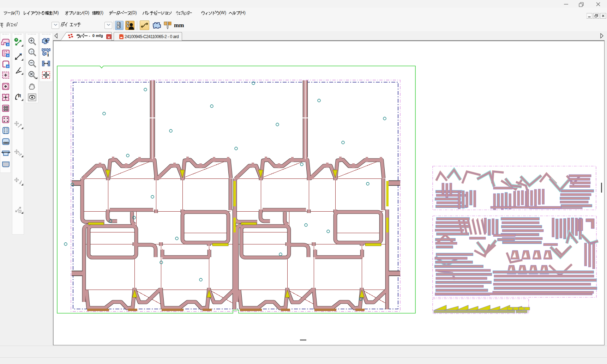 This screenshot has width=607, height=364. What do you see at coordinates (20, 96) in the screenshot?
I see `svg-text: R` at bounding box center [20, 96].